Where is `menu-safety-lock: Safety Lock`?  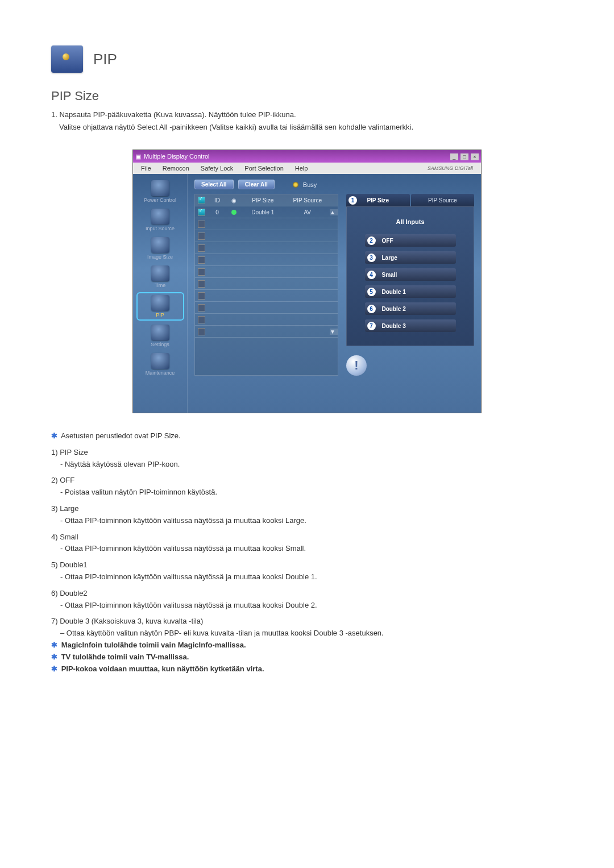
menu-safety-lock: Safety Lock is located at coordinates (217, 168).